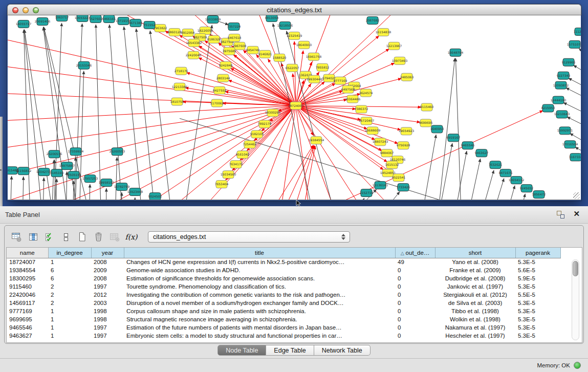 The width and height of the screenshot is (588, 372). I want to click on graph-node: 4522541, so click(399, 178).